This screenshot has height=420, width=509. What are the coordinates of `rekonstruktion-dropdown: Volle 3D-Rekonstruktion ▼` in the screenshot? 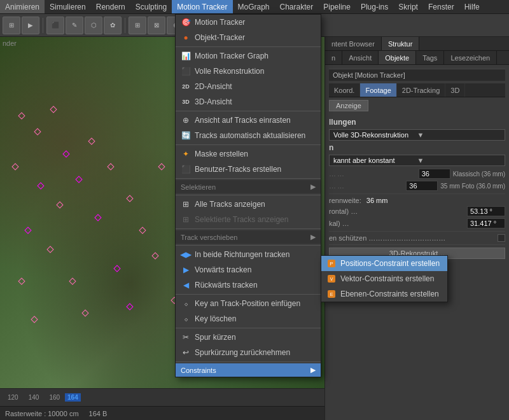 It's located at (417, 135).